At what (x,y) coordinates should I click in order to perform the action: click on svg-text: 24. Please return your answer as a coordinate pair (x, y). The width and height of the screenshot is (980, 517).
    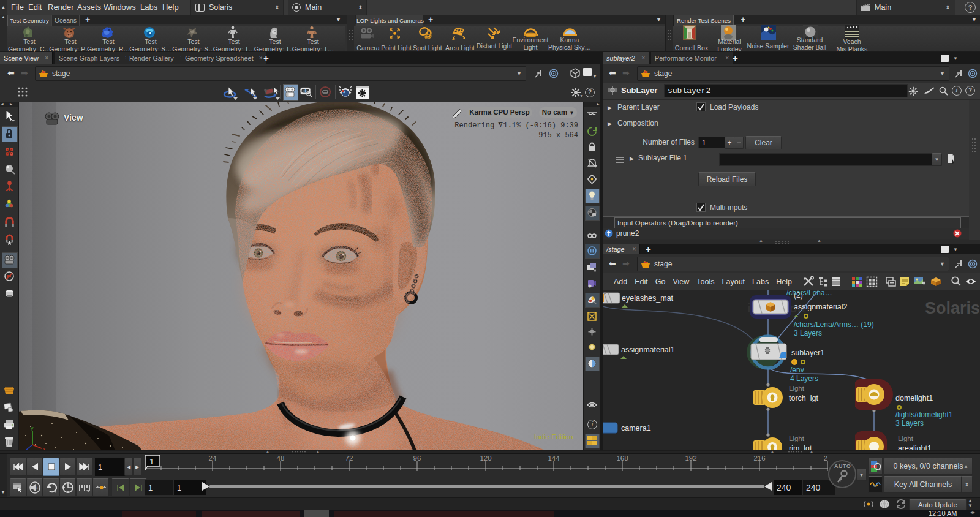
    Looking at the image, I should click on (213, 458).